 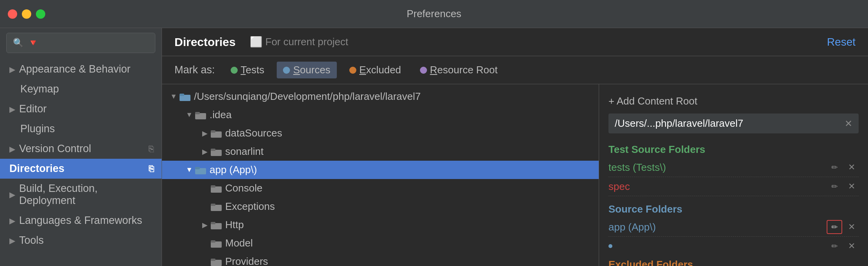 I want to click on test-source-folders-title: Test Source Folders, so click(x=734, y=149).